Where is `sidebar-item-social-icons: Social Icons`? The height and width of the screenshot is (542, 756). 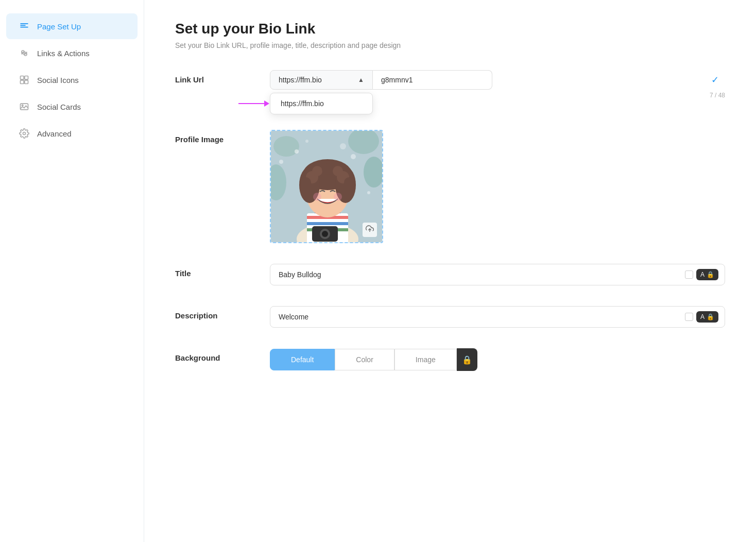
sidebar-item-social-icons: Social Icons is located at coordinates (72, 80).